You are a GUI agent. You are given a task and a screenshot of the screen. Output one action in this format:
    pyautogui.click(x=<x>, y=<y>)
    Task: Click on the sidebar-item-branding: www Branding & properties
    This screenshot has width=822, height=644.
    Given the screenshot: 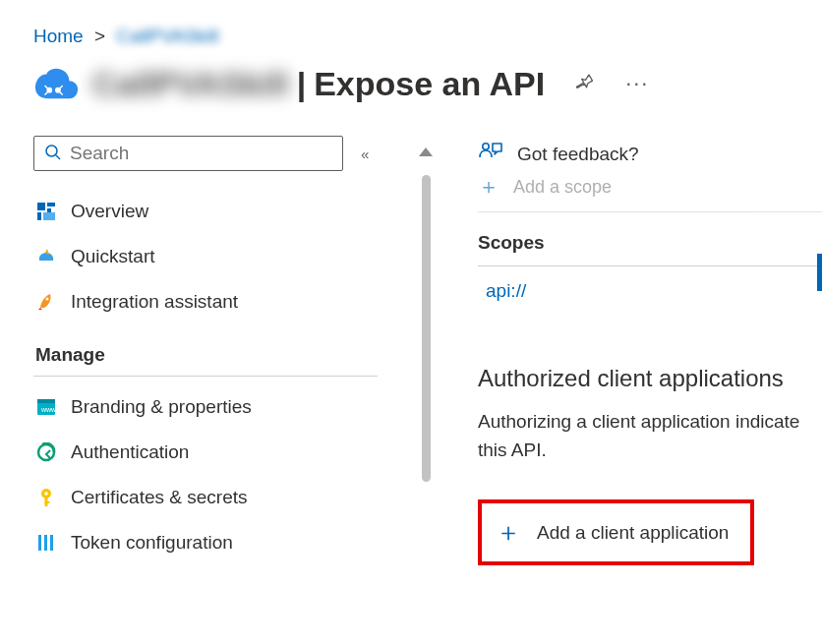 What is the action you would take?
    pyautogui.click(x=220, y=407)
    